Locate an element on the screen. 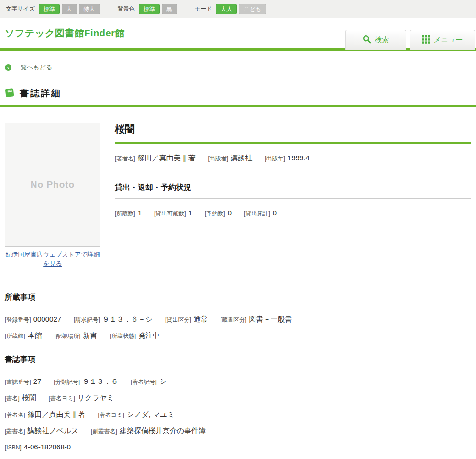  field: [著者記号]シ is located at coordinates (148, 381).